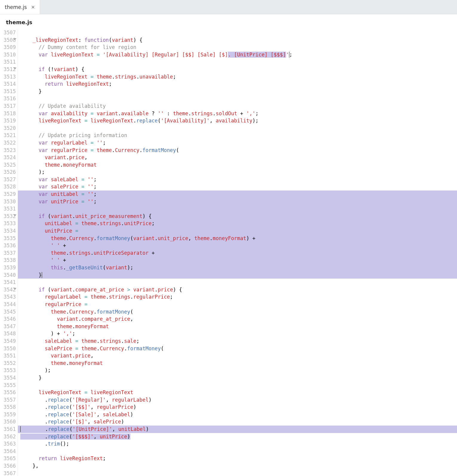  I want to click on code-line: liveRegionText = liveRegionText.replace(…, so click(237, 121).